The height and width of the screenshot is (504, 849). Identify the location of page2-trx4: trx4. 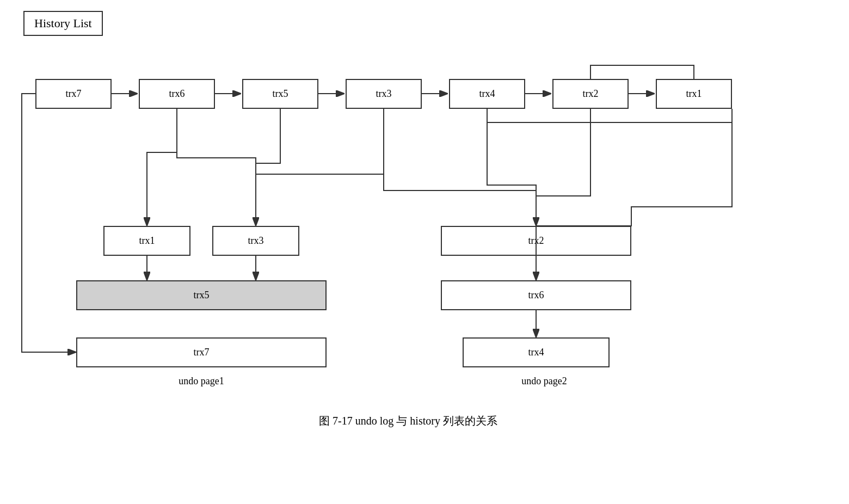
(536, 353).